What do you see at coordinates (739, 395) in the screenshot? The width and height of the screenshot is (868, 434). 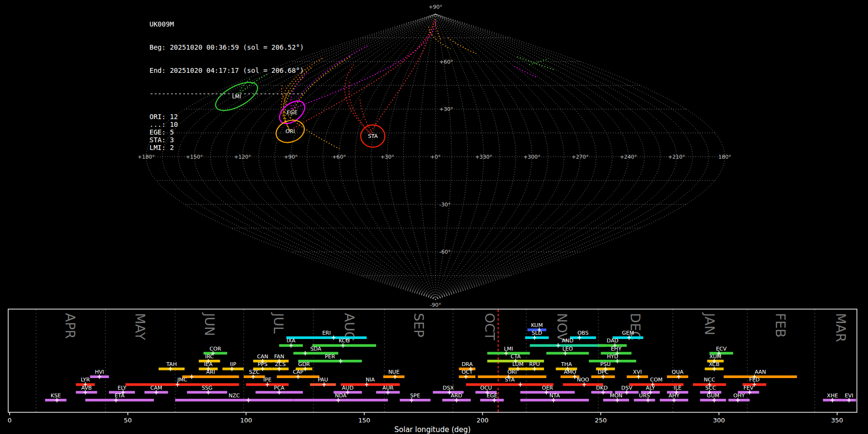 I see `shower-code-label: OHY` at bounding box center [739, 395].